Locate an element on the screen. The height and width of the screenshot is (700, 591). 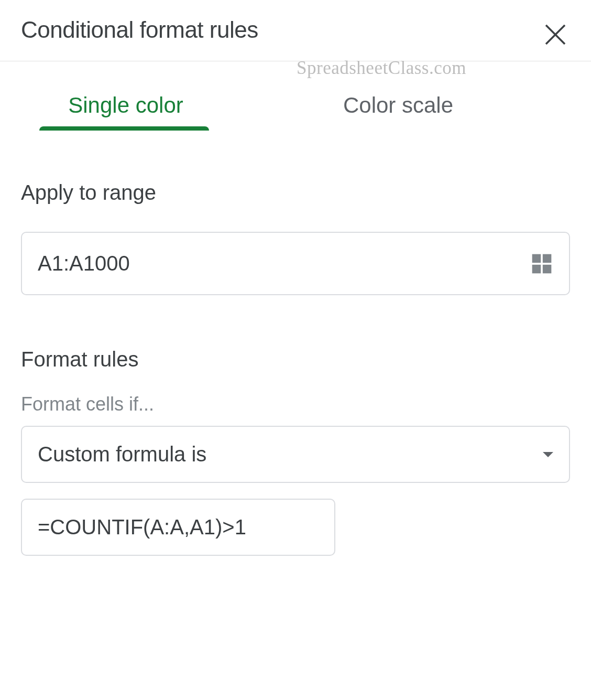
formula-field is located at coordinates (178, 527).